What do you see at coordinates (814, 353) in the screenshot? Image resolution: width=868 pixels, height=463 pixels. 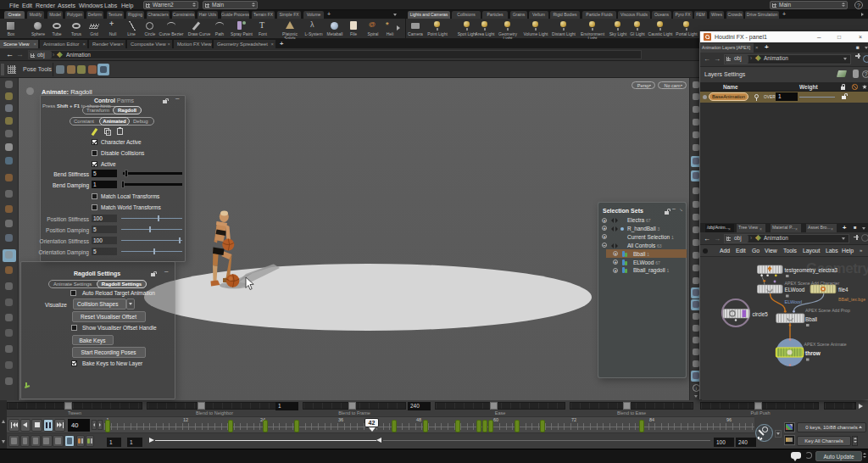 I see `svg-text: throw` at bounding box center [814, 353].